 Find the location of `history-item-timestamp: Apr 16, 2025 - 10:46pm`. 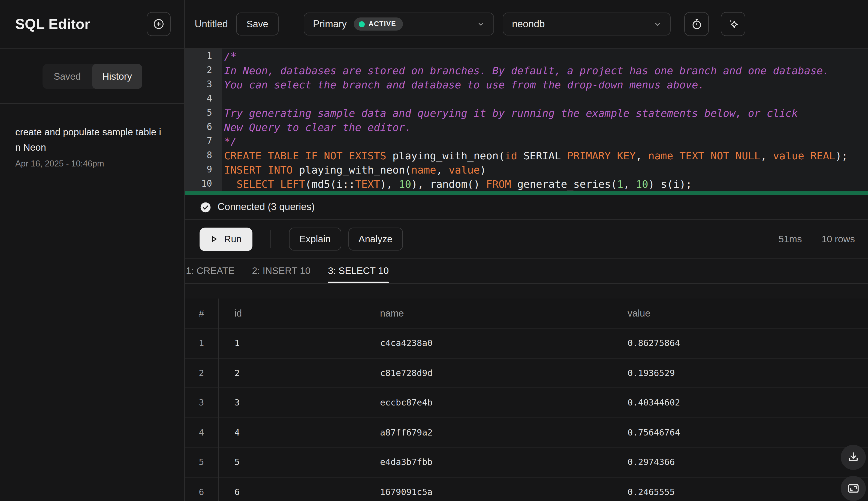

history-item-timestamp: Apr 16, 2025 - 10:46pm is located at coordinates (92, 164).